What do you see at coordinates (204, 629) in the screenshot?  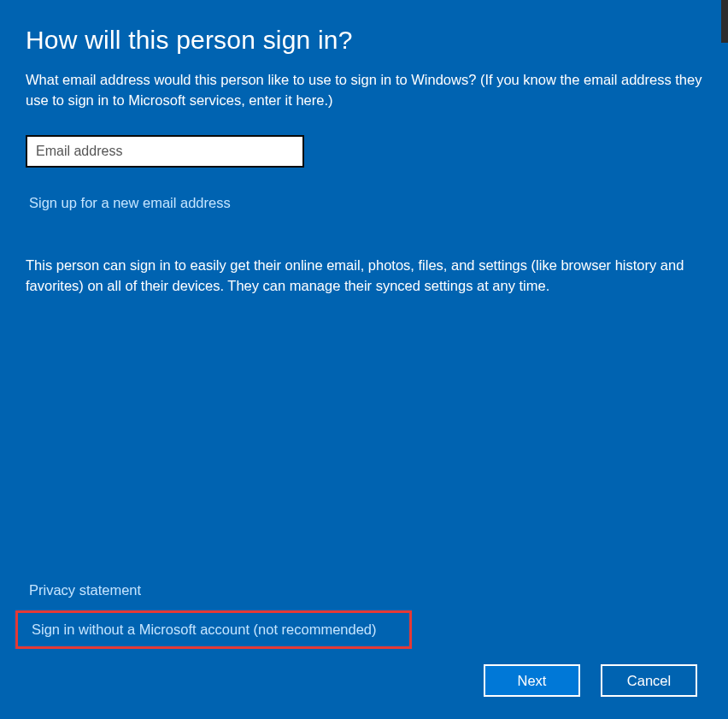 I see `signin-without-microsoft-link: Sign in without a Microsoft account (not…` at bounding box center [204, 629].